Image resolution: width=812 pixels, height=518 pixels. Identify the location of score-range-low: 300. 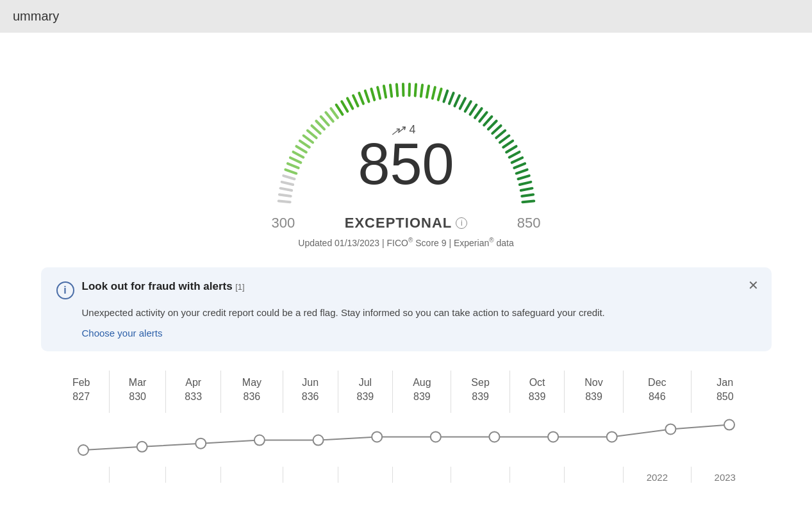
(299, 223).